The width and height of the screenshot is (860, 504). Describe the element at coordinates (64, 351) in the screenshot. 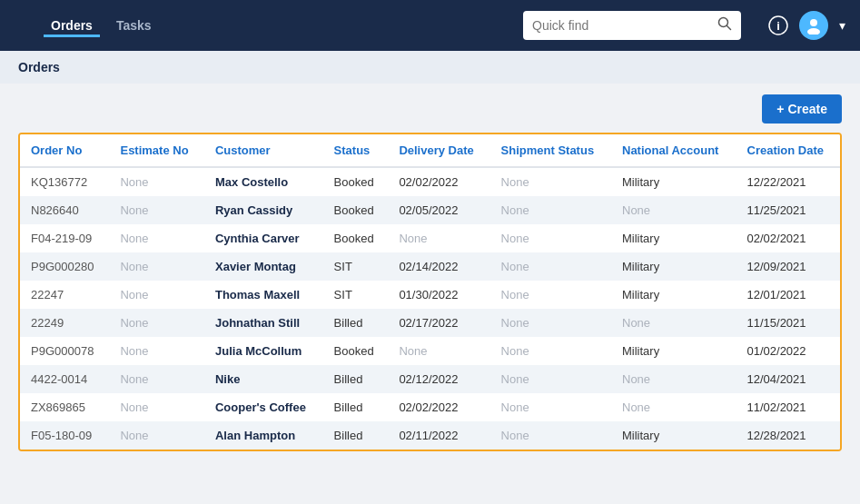

I see `table-cell: P9G000078` at that location.